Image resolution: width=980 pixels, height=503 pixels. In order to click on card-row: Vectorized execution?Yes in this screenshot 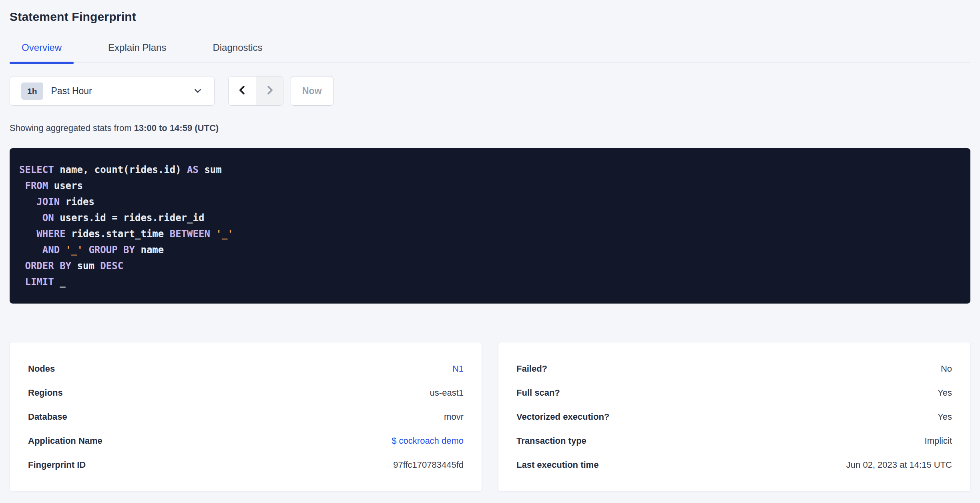, I will do `click(734, 417)`.